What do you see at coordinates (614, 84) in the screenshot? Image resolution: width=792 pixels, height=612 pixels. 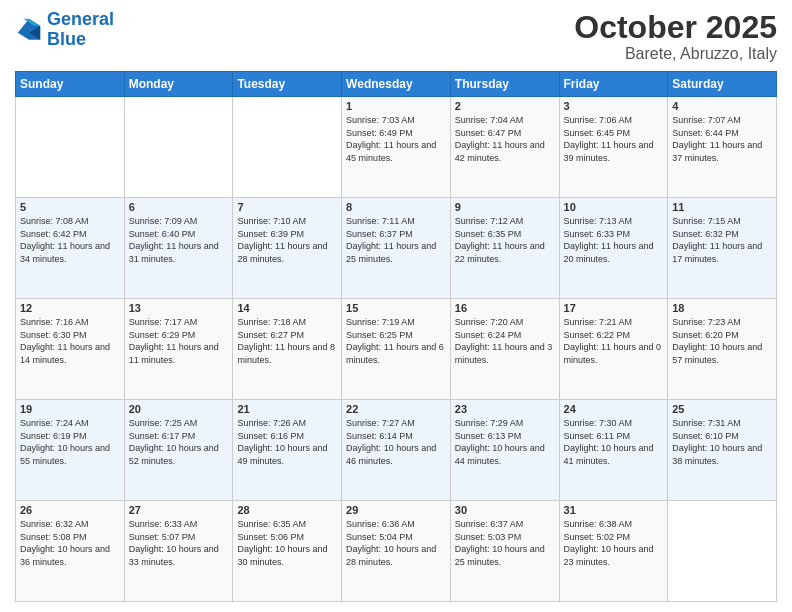 I see `col-friday: Friday` at bounding box center [614, 84].